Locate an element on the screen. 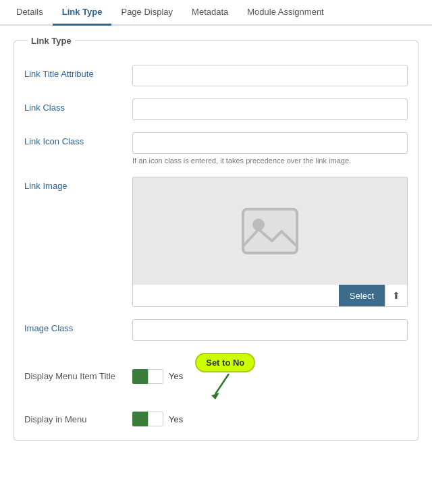  link-icon-class-label: Link Icon Class is located at coordinates (78, 139).